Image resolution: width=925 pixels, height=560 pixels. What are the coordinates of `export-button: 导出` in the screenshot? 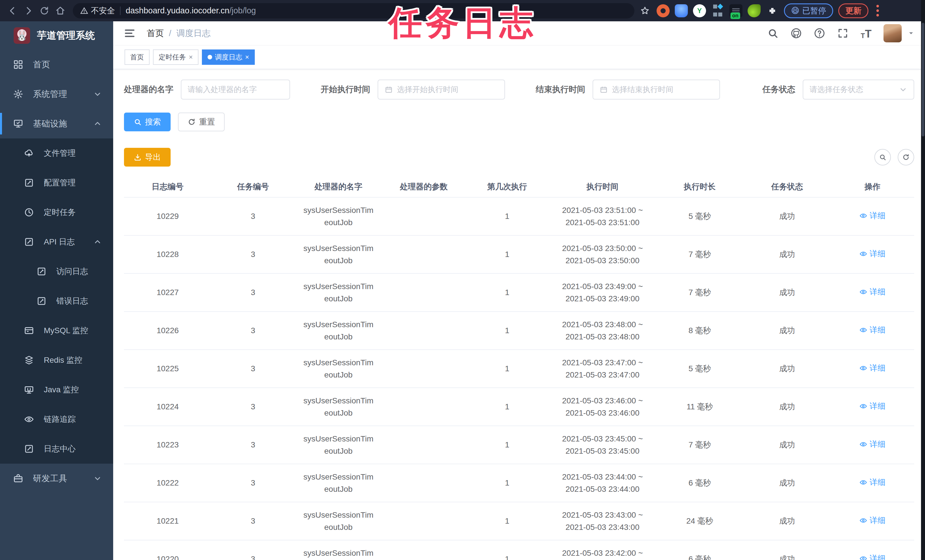 It's located at (147, 157).